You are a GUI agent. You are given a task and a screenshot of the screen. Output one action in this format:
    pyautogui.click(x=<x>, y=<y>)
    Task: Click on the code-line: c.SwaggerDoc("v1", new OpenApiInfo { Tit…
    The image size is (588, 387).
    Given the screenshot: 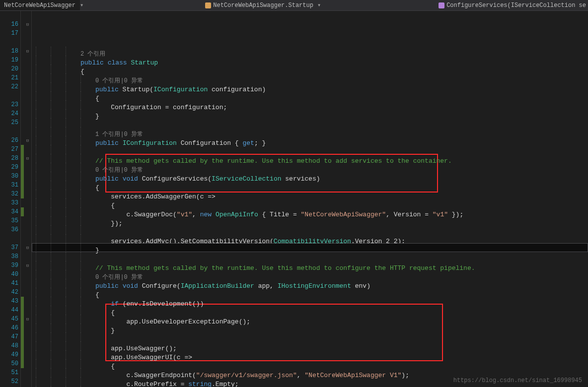 What is the action you would take?
    pyautogui.click(x=310, y=212)
    